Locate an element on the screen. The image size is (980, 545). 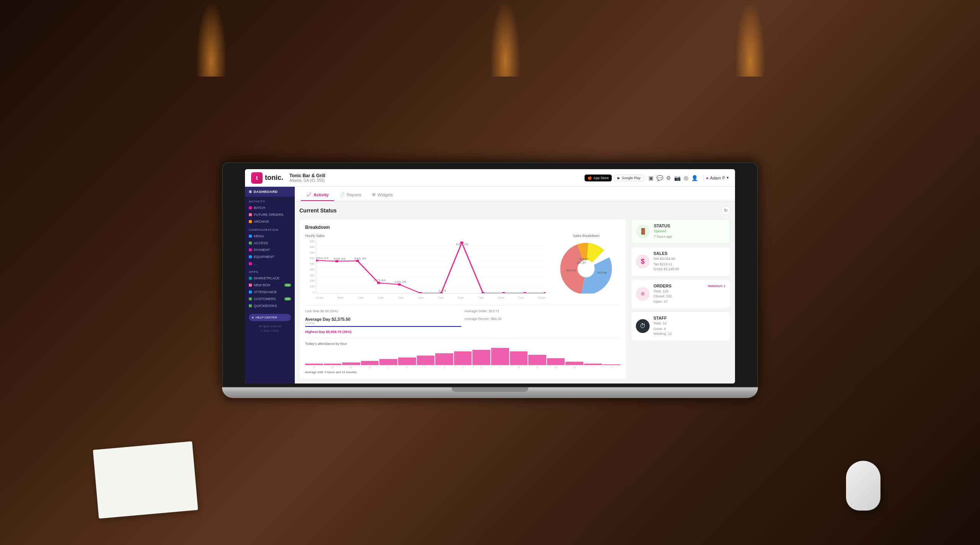
payment-dot is located at coordinates (250, 250).